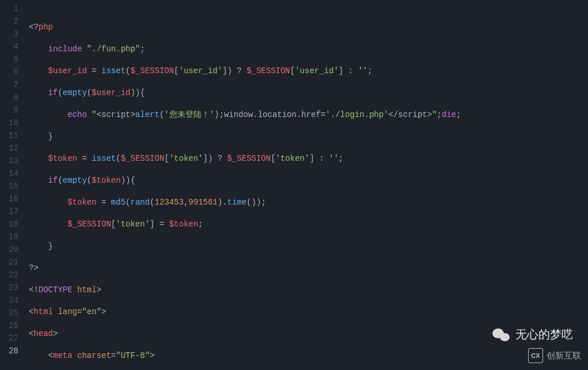 This screenshot has width=588, height=370. Describe the element at coordinates (9, 351) in the screenshot. I see `line-number: 28` at that location.